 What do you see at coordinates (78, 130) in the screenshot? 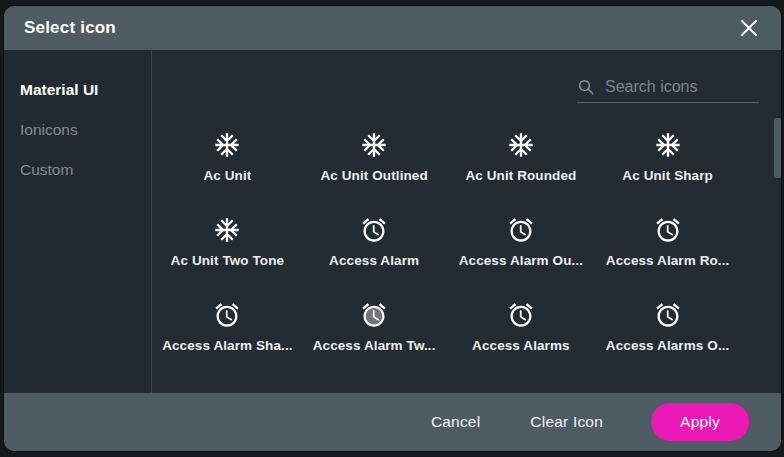
I see `sidebar-item-ionicons: Ionicons` at bounding box center [78, 130].